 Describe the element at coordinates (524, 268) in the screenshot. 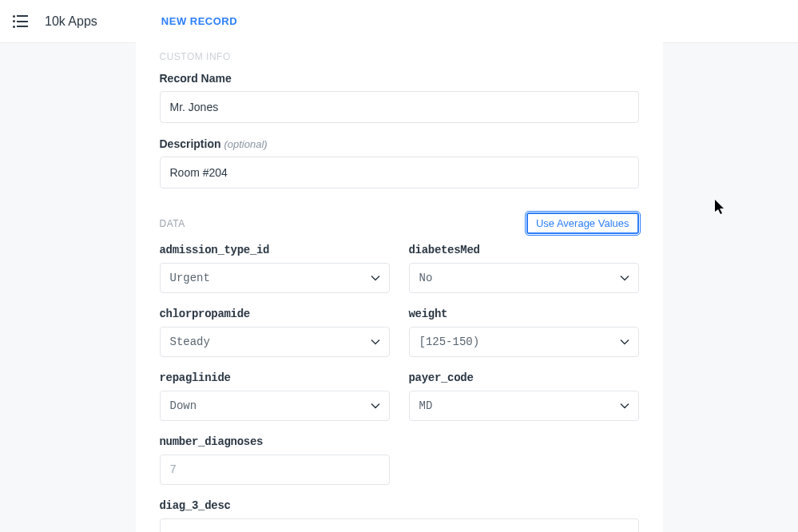

I see `field-diabetes-med: diabetesMed No` at that location.